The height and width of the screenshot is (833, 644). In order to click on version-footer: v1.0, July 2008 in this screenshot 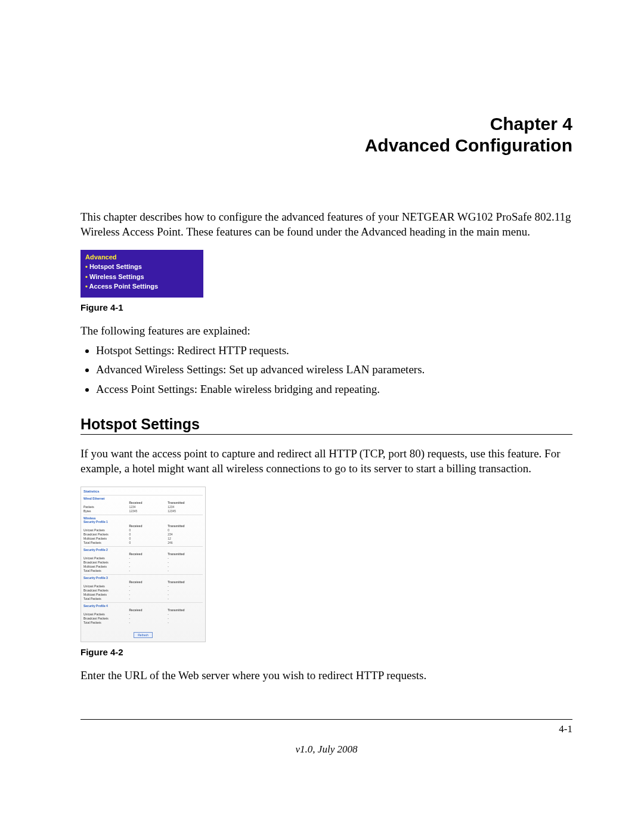, I will do `click(327, 750)`.